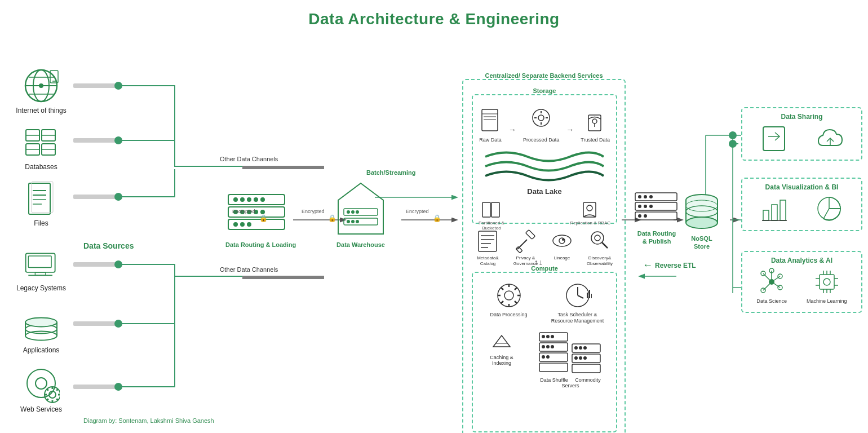 The width and height of the screenshot is (868, 433). Describe the element at coordinates (570, 360) in the screenshot. I see `commodity-servers-stack: Data Shuffle Commodity Servers` at that location.